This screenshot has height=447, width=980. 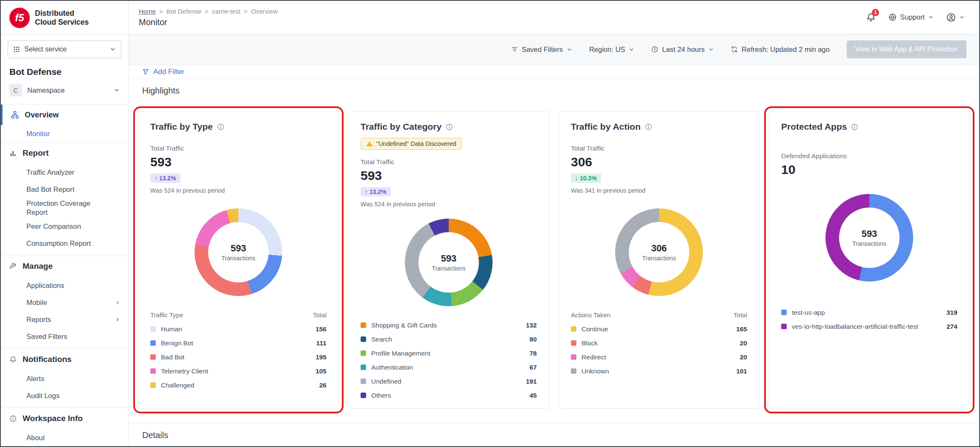 I want to click on legend-value: 111, so click(x=321, y=343).